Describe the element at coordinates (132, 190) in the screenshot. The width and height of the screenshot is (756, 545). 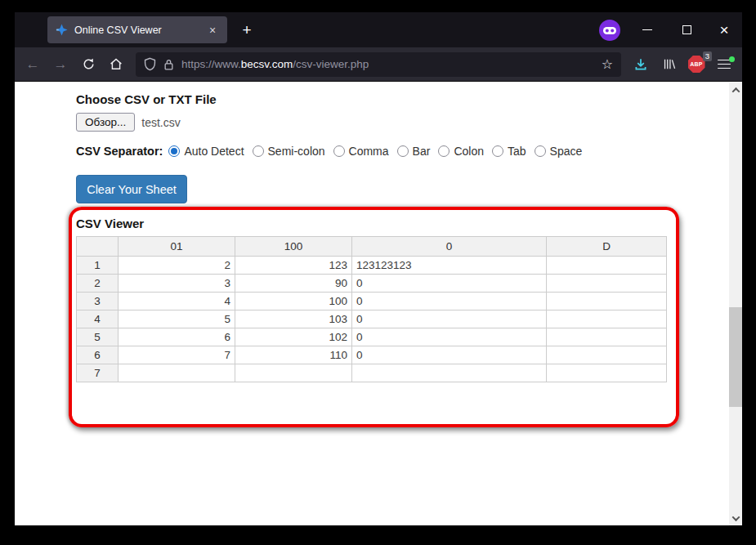
I see `clear-sheet-button: Clear Your Sheet` at that location.